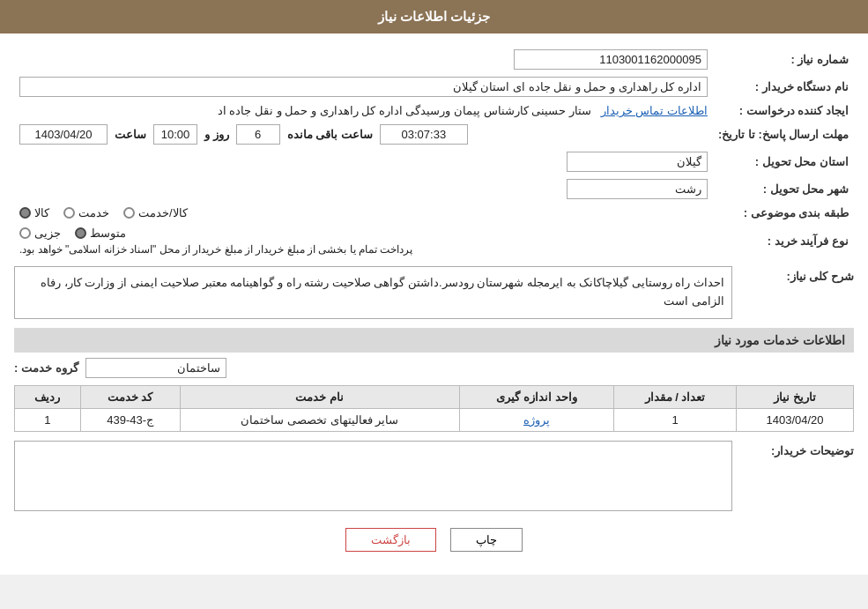 This screenshot has height=609, width=868. Describe the element at coordinates (434, 420) in the screenshot. I see `table-row: 1403/04/20 1 پروژه سایر فعالیتهای تخصصی …` at that location.